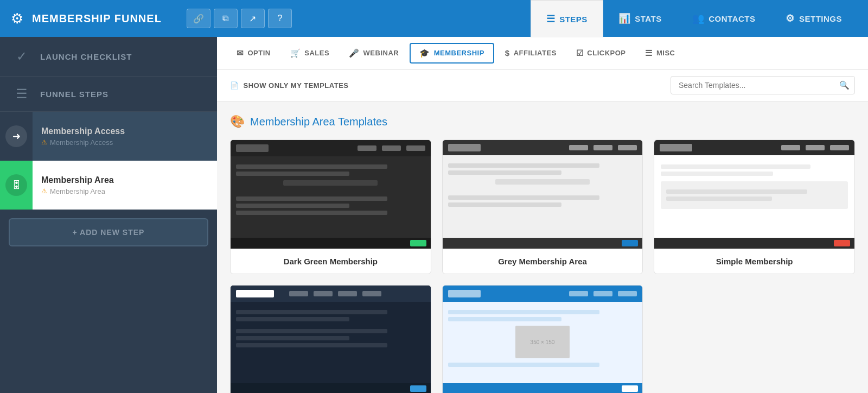 This screenshot has width=868, height=393. Describe the element at coordinates (580, 53) in the screenshot. I see `clickpop-icon: ☑` at that location.